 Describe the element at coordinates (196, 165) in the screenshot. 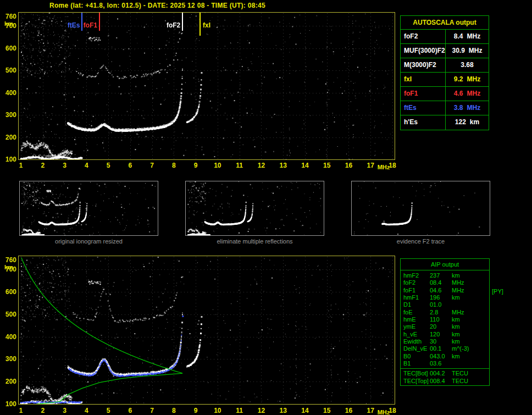

I see `x-axis-tick-label: 9` at that location.